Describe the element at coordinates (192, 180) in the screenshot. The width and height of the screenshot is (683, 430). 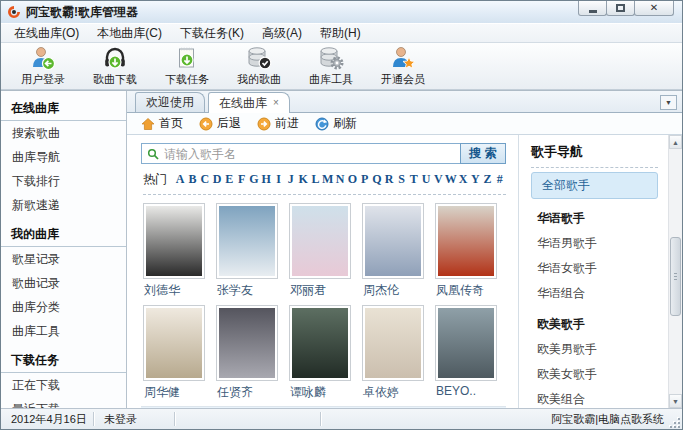
I see `letter-filter: B` at that location.